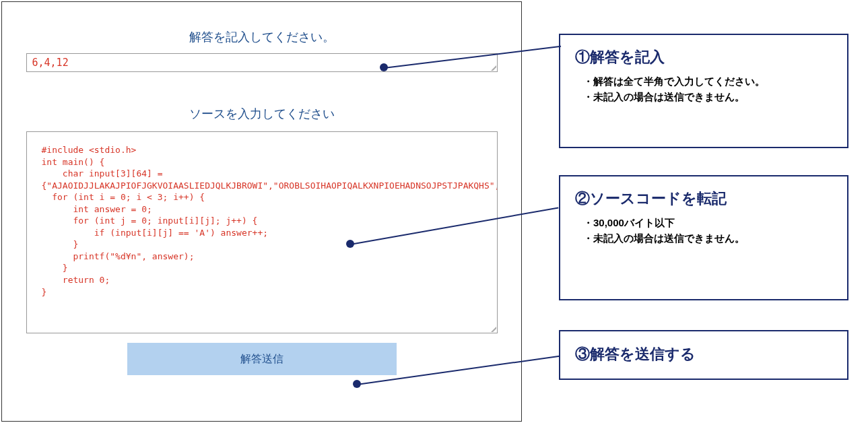  I want to click on answer-section: 解答を記入してください。 6,4,12, so click(261, 37).